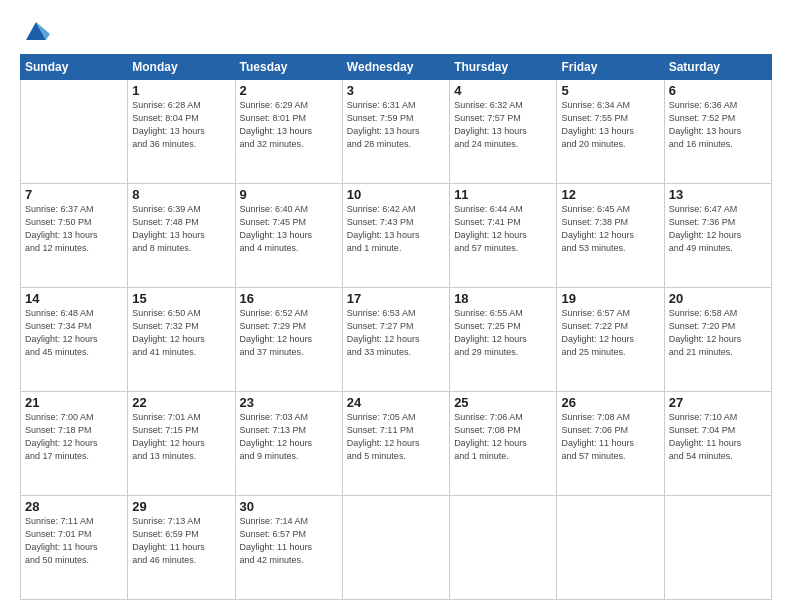 The image size is (792, 612). What do you see at coordinates (289, 541) in the screenshot?
I see `day-info: Sunrise: 7:14 AM Sunset: 6:57 PM Dayligh…` at bounding box center [289, 541].